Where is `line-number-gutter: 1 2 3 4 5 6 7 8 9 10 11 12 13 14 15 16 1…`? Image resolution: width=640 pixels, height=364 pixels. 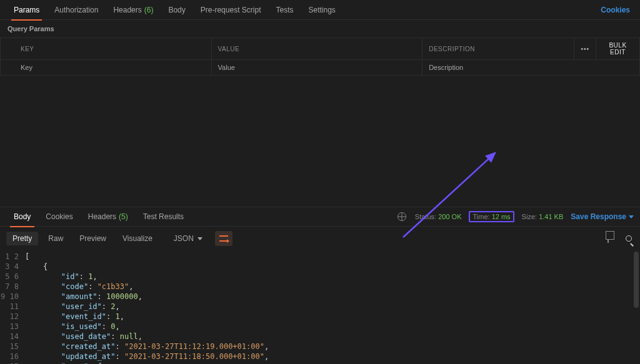
line-number-gutter: 1 2 3 4 5 6 7 8 9 10 11 12 13 14 15 16 1… is located at coordinates (12, 307).